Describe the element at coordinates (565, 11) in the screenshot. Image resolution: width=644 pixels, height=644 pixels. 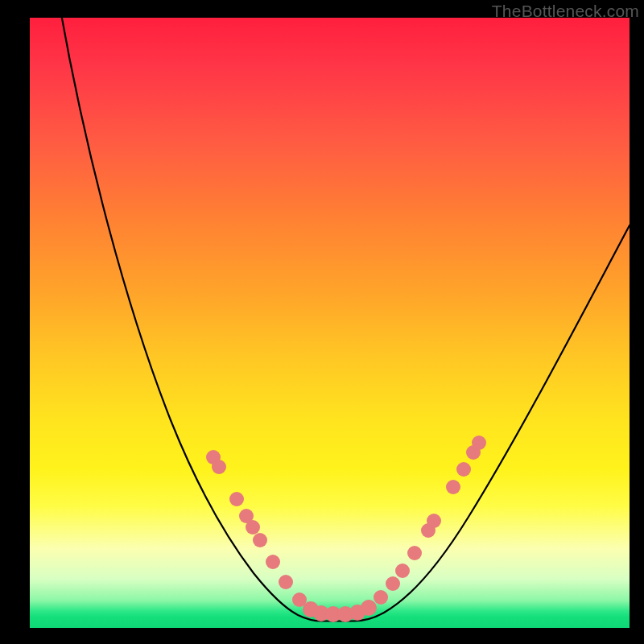
I see `watermark-text: TheBottleneck.com` at that location.